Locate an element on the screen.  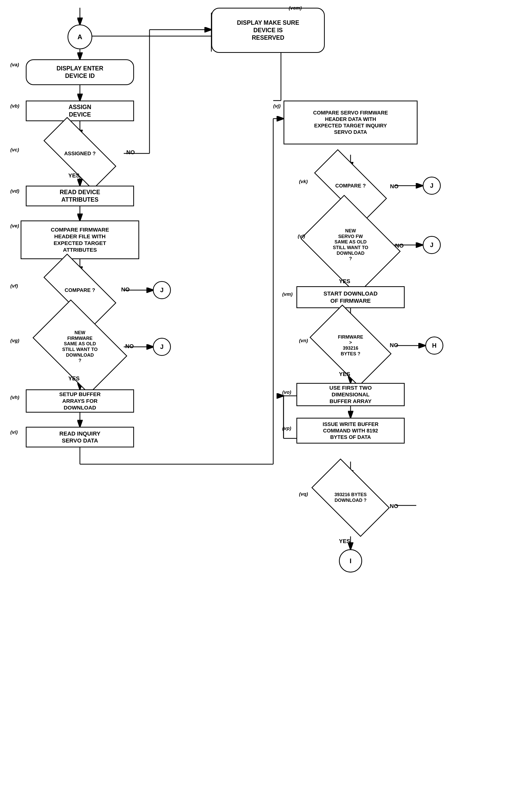
label-vf: (vf) is located at coordinates (14, 286).